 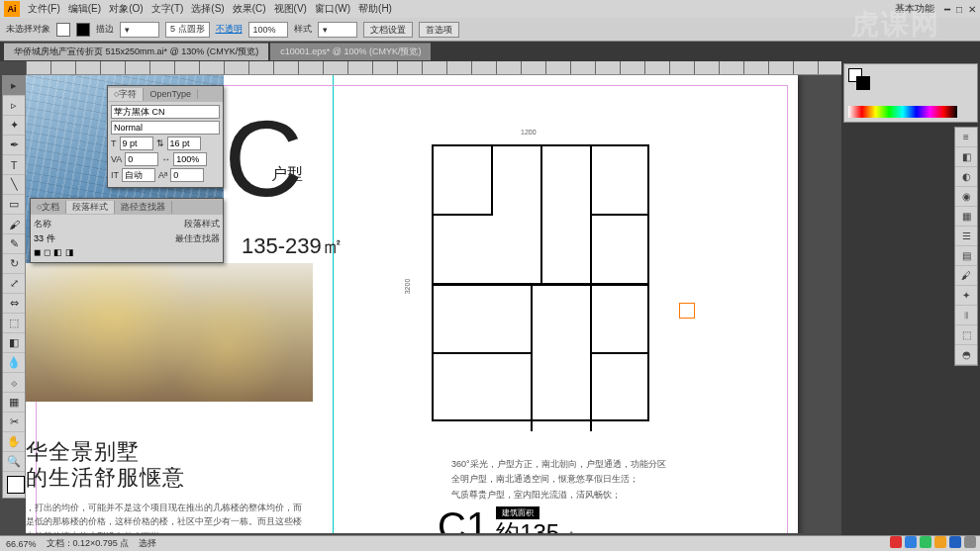 What do you see at coordinates (38, 252) in the screenshot?
I see `pathfinder-unite-icon: ◼` at bounding box center [38, 252].